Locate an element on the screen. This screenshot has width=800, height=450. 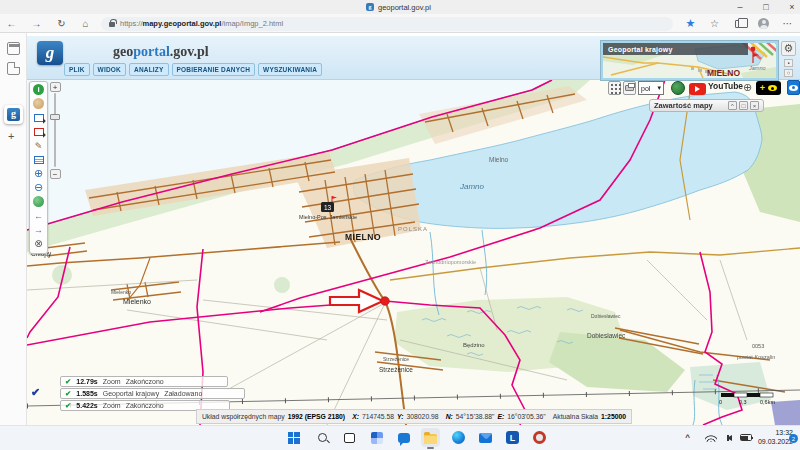
panel-close-icon: × is located at coordinates (754, 106).